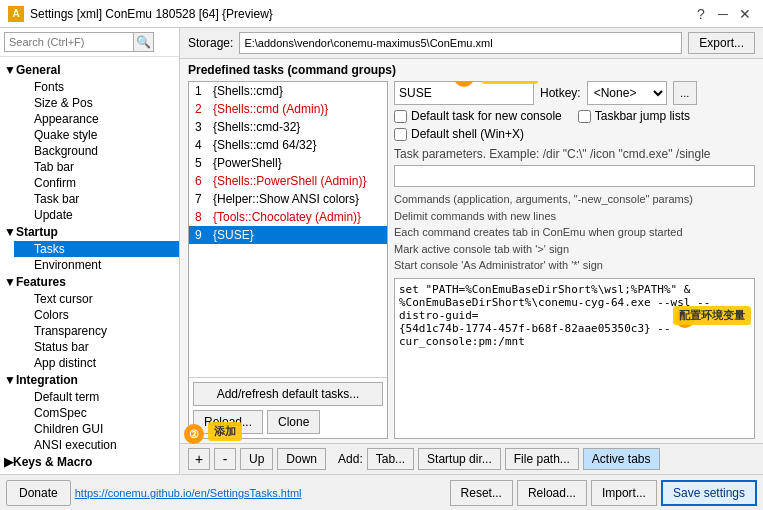 The image size is (763, 510). Describe the element at coordinates (96, 167) in the screenshot. I see `tree-item-tabbar: Tab bar` at that location.